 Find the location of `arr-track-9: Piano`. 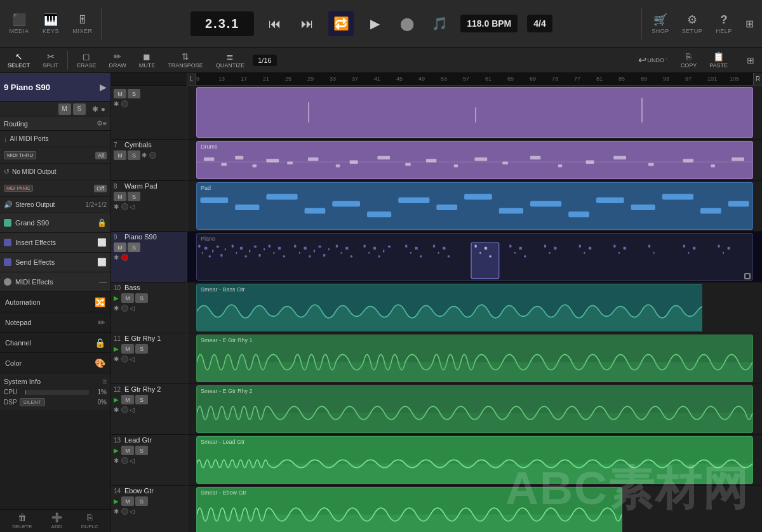

arr-track-9: Piano is located at coordinates (475, 257).